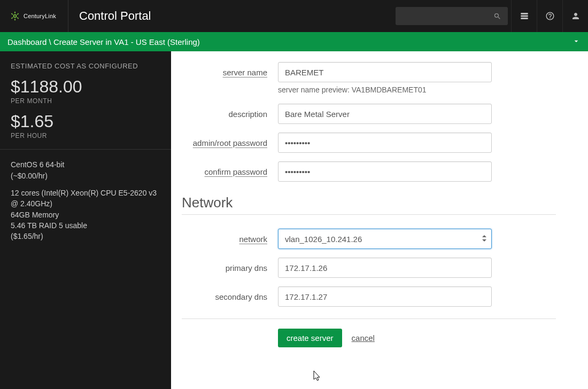 The width and height of the screenshot is (588, 389). What do you see at coordinates (550, 16) in the screenshot?
I see `help-icon` at bounding box center [550, 16].